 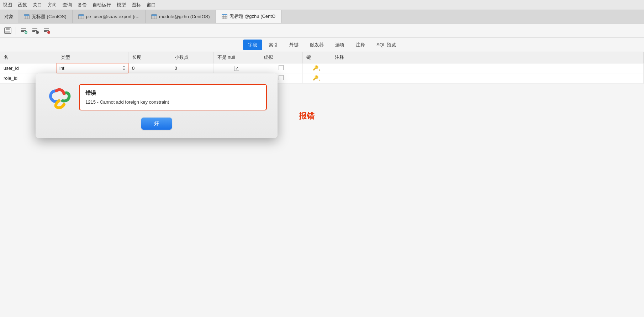 What do you see at coordinates (273, 45) in the screenshot?
I see `tab-indexes: 索引` at bounding box center [273, 45].